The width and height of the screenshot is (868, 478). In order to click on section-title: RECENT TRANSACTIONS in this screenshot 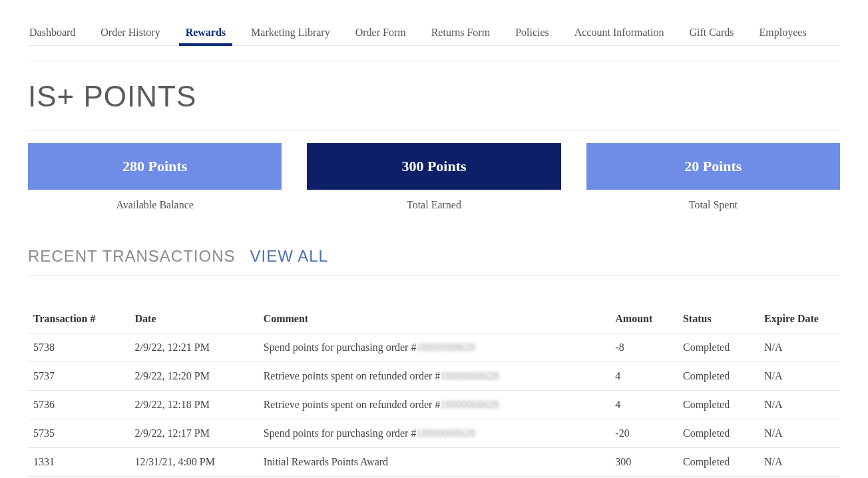, I will do `click(132, 256)`.